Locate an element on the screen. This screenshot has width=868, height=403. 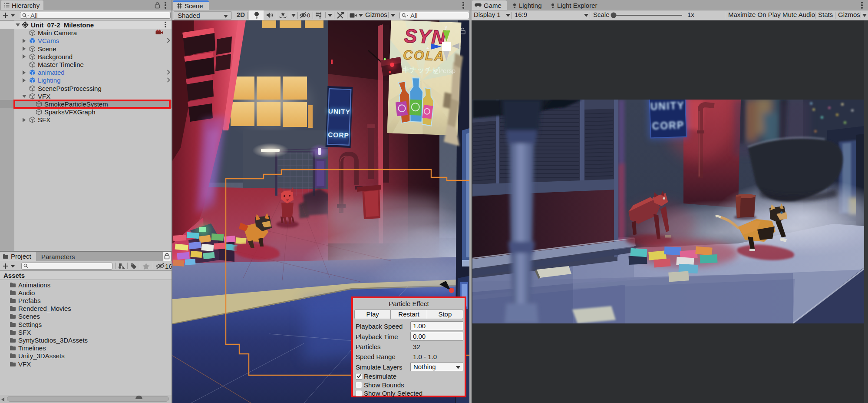
svg-text: z is located at coordinates (428, 47).